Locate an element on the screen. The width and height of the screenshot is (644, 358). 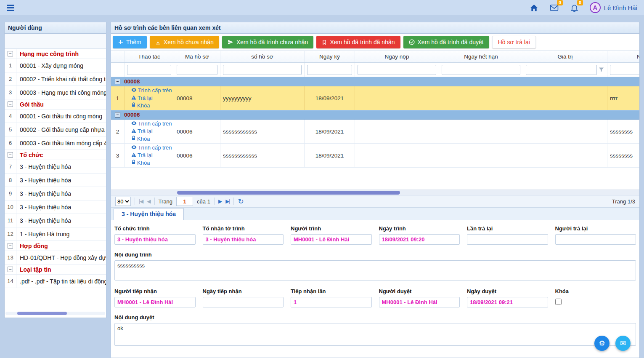
column-header: số hồ sơ is located at coordinates (262, 56).